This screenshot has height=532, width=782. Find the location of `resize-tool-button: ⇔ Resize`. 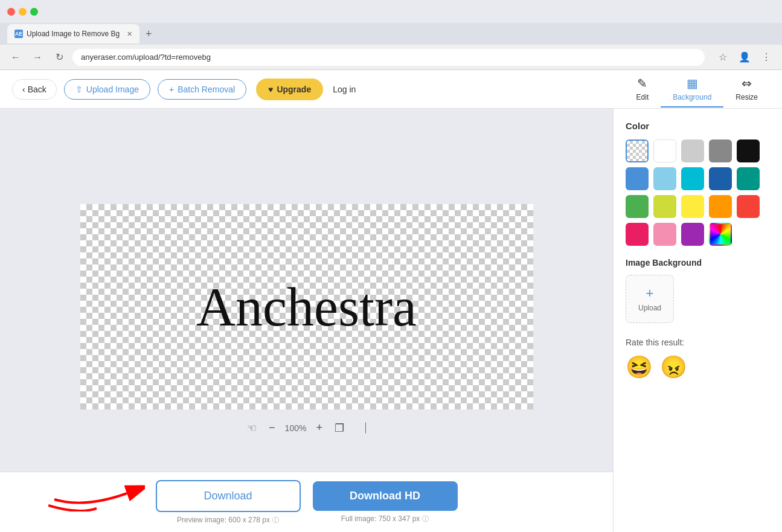

resize-tool-button: ⇔ Resize is located at coordinates (746, 89).